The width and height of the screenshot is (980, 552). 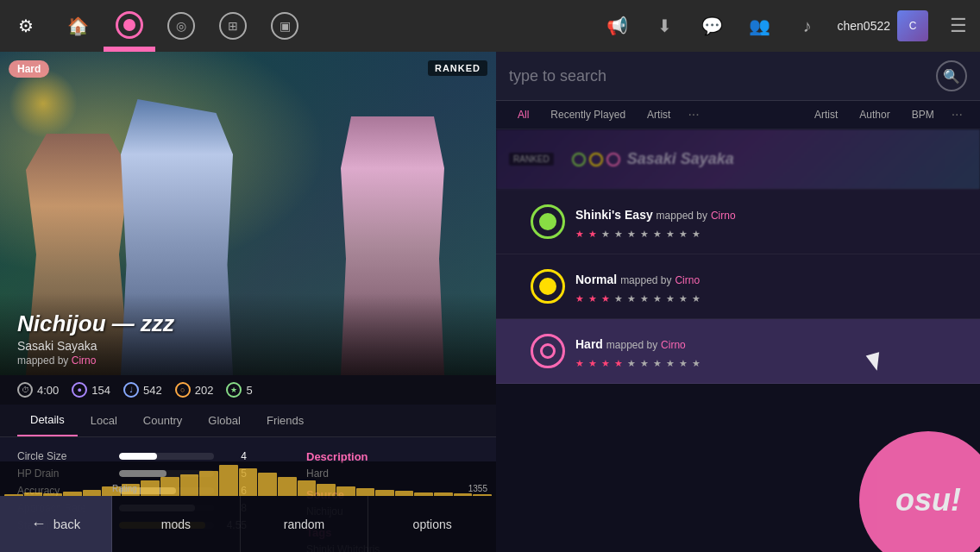 I want to click on tab-friends: Friends, so click(x=285, y=421).